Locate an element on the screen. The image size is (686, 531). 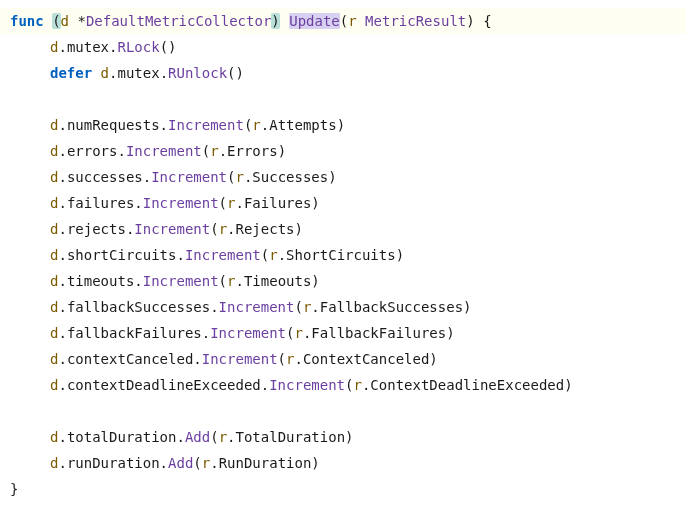
arg-field: TotalDuration is located at coordinates (291, 437).